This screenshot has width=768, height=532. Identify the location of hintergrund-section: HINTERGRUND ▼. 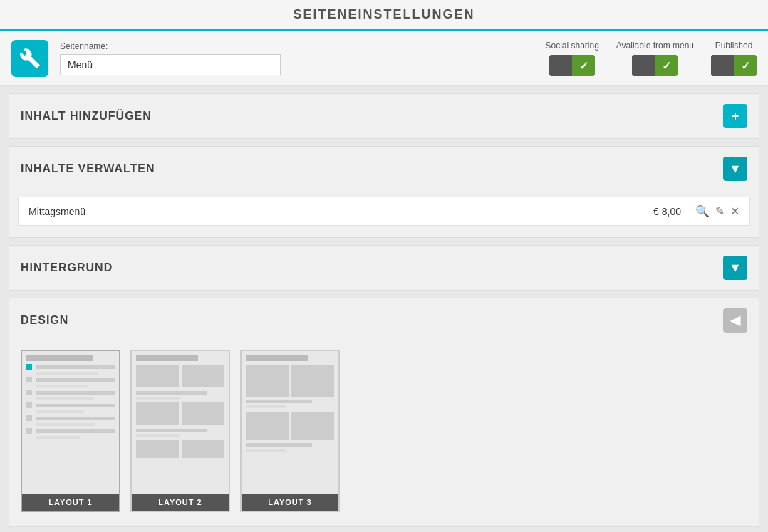
(384, 268).